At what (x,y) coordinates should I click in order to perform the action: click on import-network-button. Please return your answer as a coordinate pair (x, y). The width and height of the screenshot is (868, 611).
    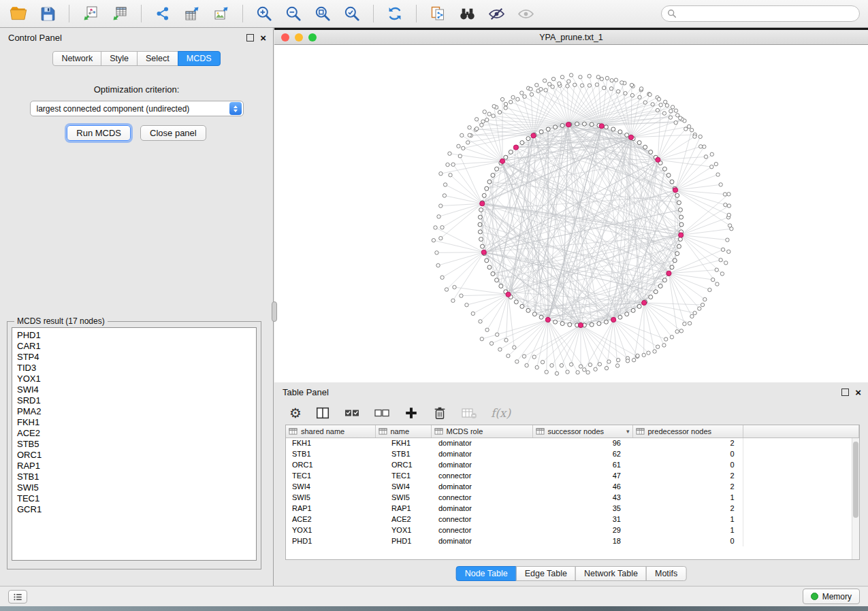
    Looking at the image, I should click on (91, 14).